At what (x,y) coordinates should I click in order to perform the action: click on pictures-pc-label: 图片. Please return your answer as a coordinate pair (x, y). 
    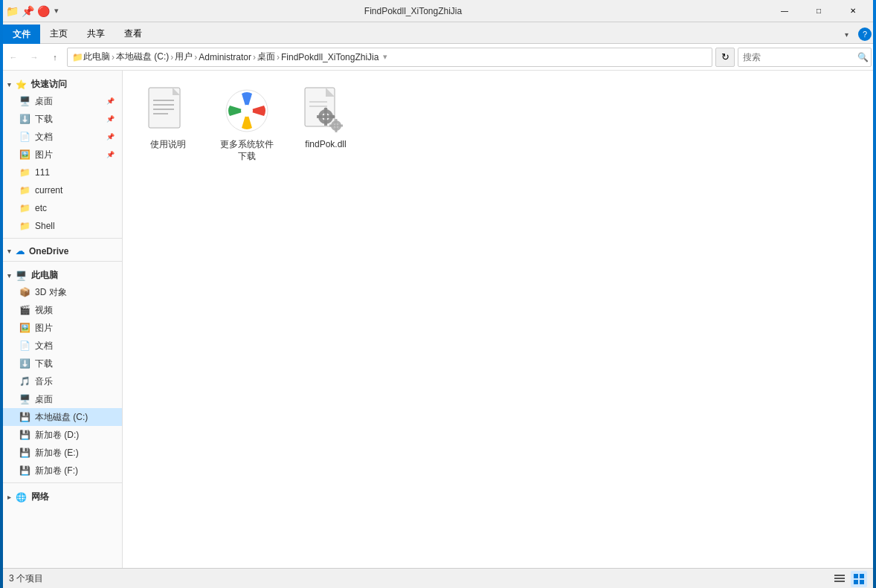
    Looking at the image, I should click on (44, 329).